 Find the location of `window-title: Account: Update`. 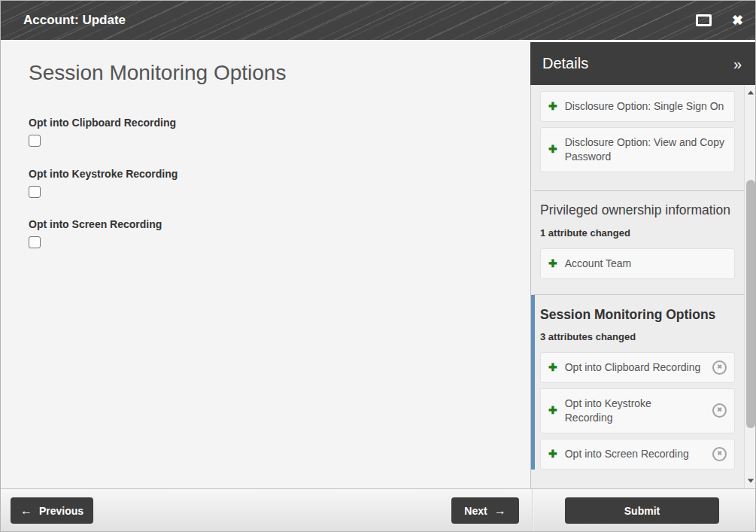

window-title: Account: Update is located at coordinates (74, 20).